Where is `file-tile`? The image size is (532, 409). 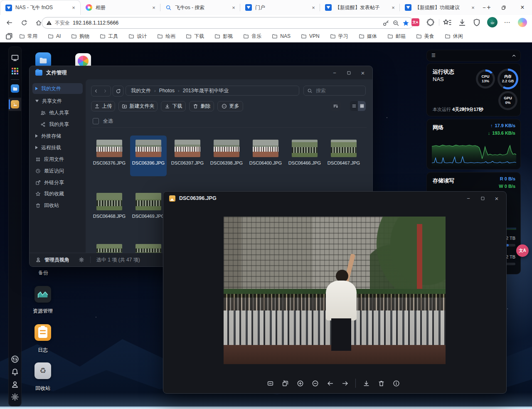
file-tile is located at coordinates (109, 246).